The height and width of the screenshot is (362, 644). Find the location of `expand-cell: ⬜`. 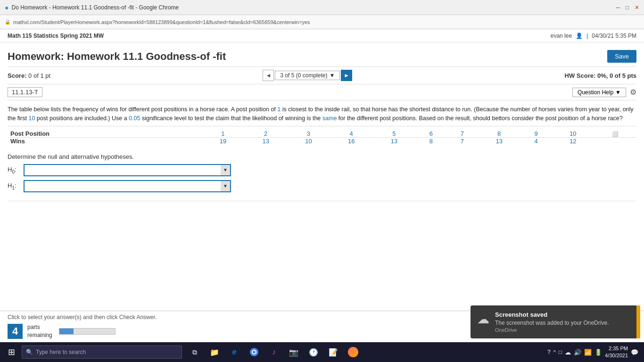

expand-cell: ⬜ is located at coordinates (616, 133).